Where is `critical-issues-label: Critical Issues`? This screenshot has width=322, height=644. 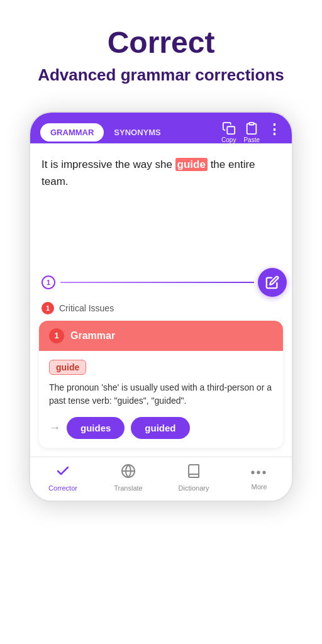
critical-issues-label: Critical Issues is located at coordinates (87, 308).